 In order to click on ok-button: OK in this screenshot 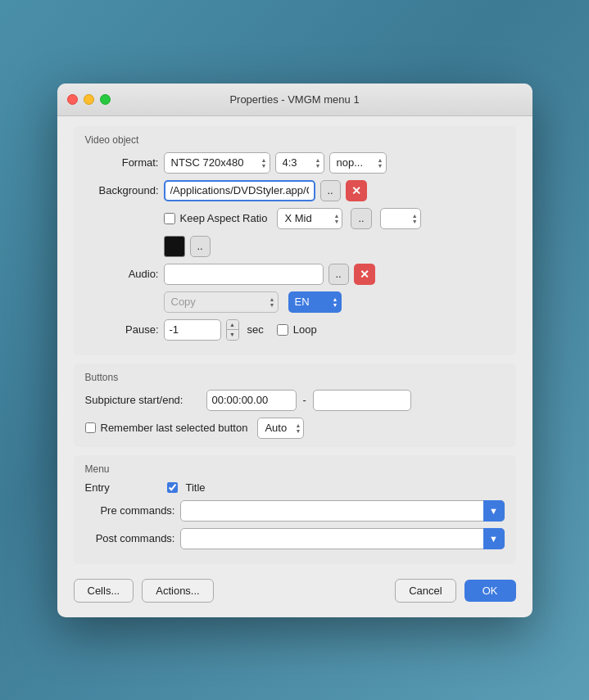, I will do `click(490, 591)`.